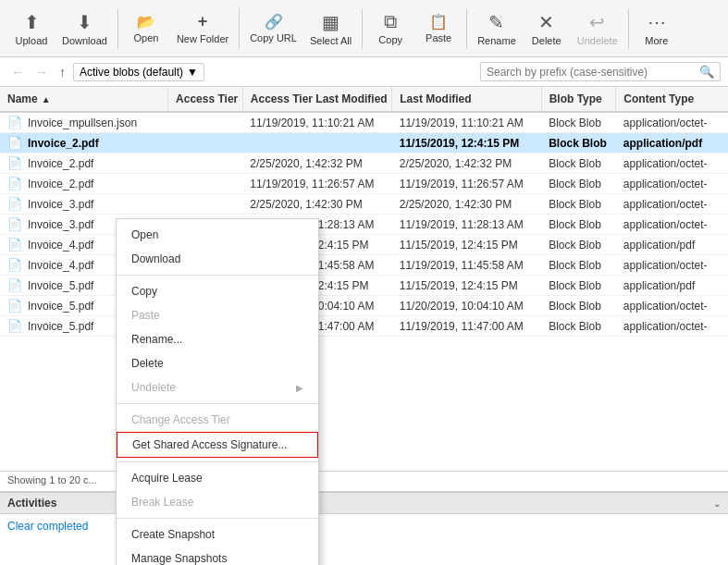 This screenshot has width=728, height=565. I want to click on download-button: ⬇ Download, so click(85, 29).